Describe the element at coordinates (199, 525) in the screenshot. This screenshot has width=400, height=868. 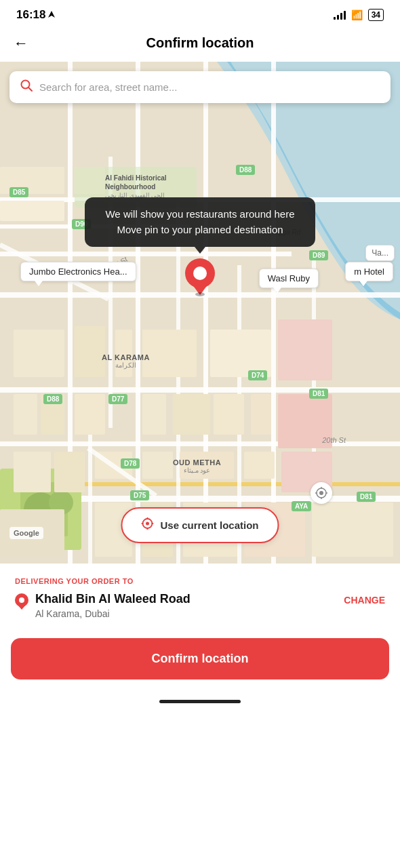
I see `use-current-location-button: Use current location` at that location.